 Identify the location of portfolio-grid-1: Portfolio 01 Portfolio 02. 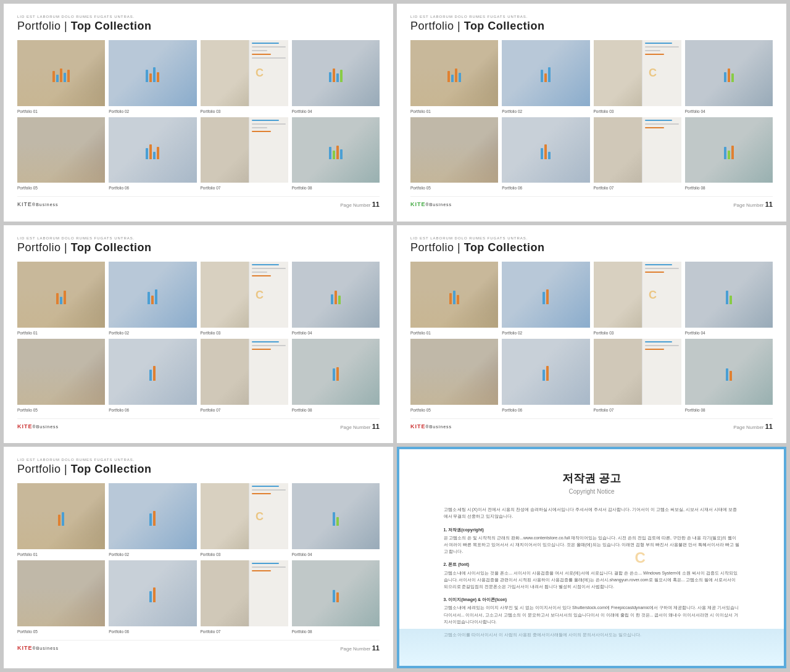
(199, 115).